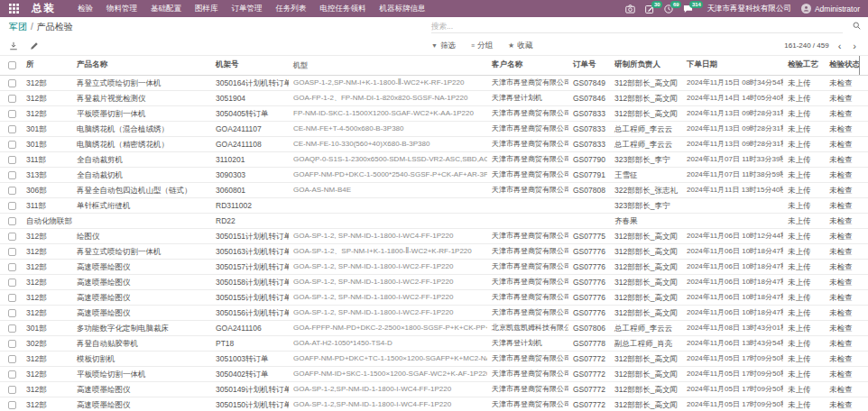  What do you see at coordinates (388, 65) in the screenshot?
I see `column-header-model: 机型` at bounding box center [388, 65].